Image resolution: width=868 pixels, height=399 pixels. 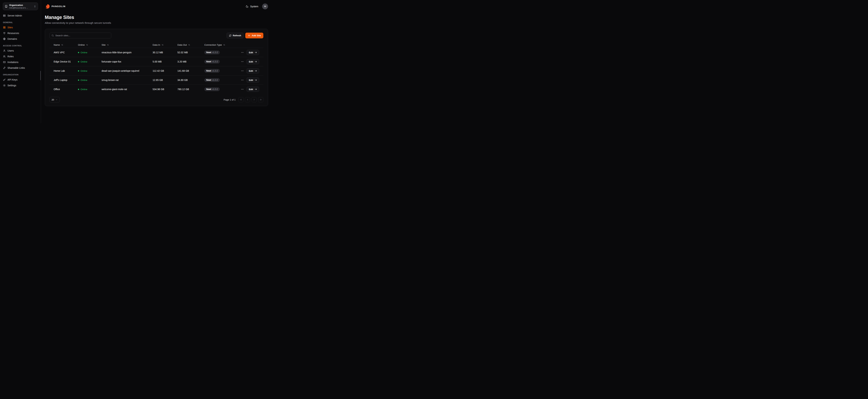 What do you see at coordinates (82, 36) in the screenshot?
I see `search-input` at bounding box center [82, 36].